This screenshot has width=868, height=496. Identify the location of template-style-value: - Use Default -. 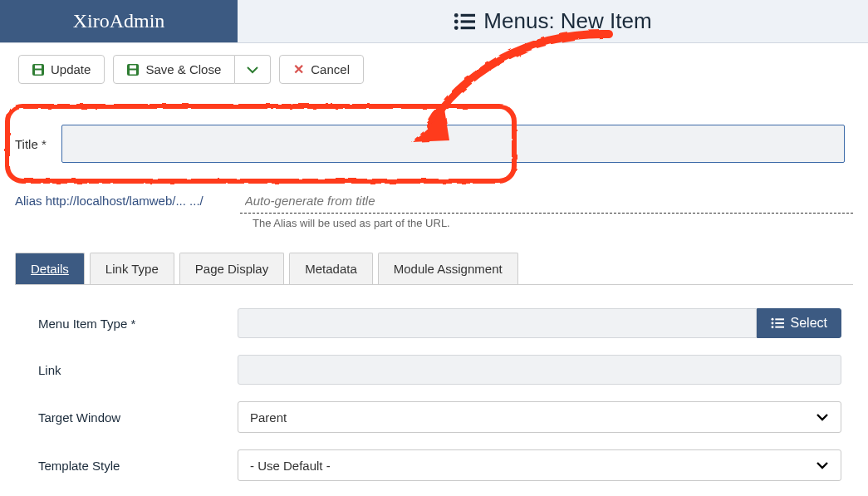
(291, 465).